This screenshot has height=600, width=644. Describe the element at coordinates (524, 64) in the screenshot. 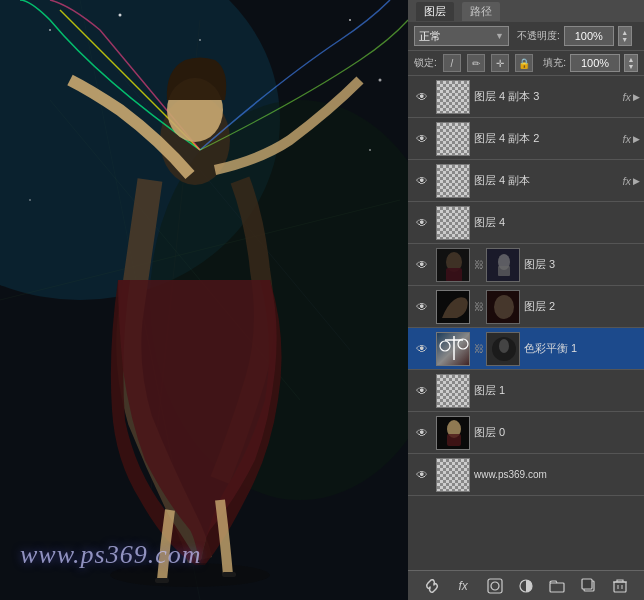

I see `lock-all-icon: 🔒` at that location.